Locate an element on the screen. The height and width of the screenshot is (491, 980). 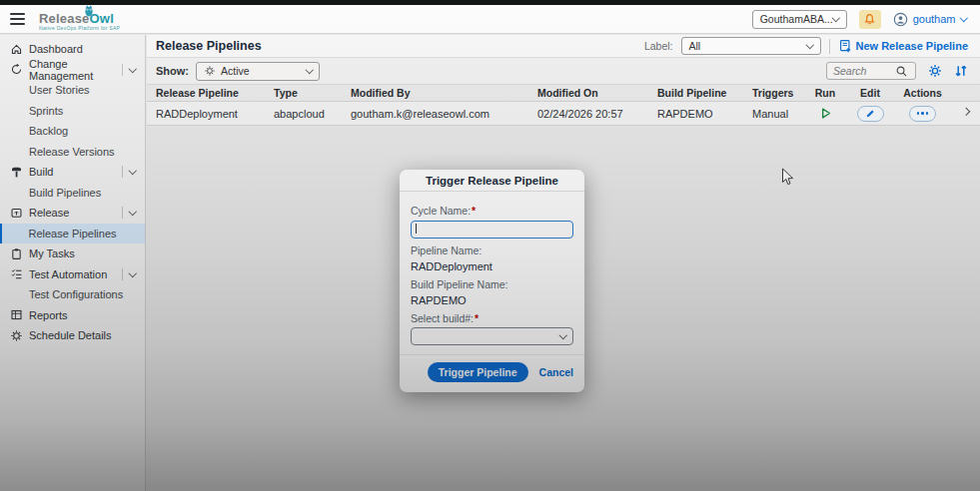
divider is located at coordinates (829, 46).